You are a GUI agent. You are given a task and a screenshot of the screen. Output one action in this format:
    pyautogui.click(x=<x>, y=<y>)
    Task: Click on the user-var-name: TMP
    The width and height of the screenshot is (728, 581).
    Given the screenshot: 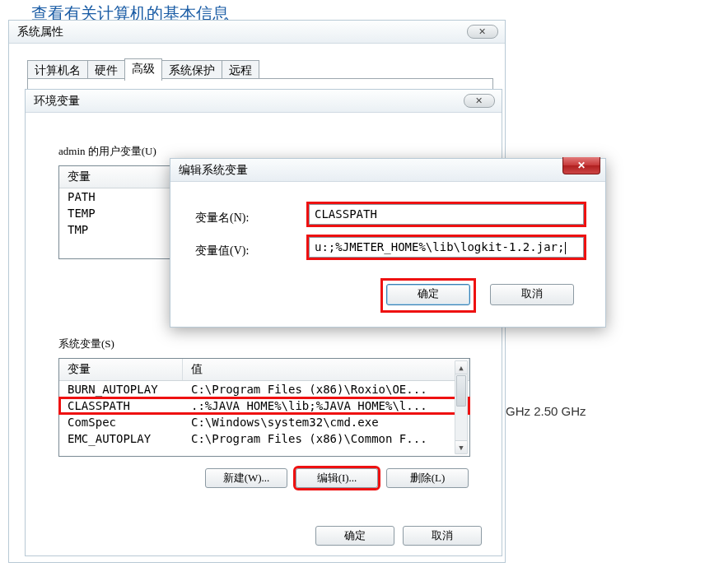 What is the action you would take?
    pyautogui.click(x=121, y=230)
    